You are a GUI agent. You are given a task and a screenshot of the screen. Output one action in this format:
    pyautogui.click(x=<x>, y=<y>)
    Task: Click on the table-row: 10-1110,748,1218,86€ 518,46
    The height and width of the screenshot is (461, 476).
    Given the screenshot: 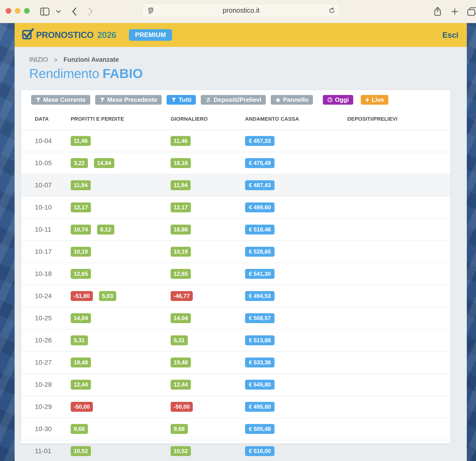 What is the action you would take?
    pyautogui.click(x=236, y=230)
    